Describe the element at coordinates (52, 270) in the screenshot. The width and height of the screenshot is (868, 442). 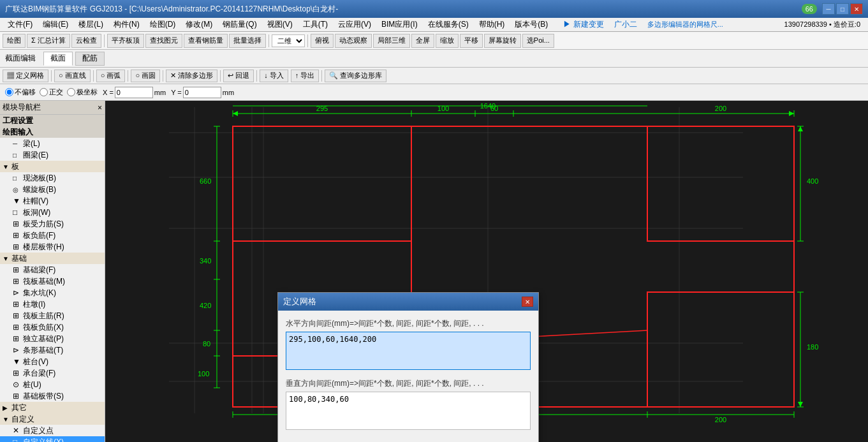
I see `nav-foundation-beam: ⊞ 基础梁(F)` at that location.